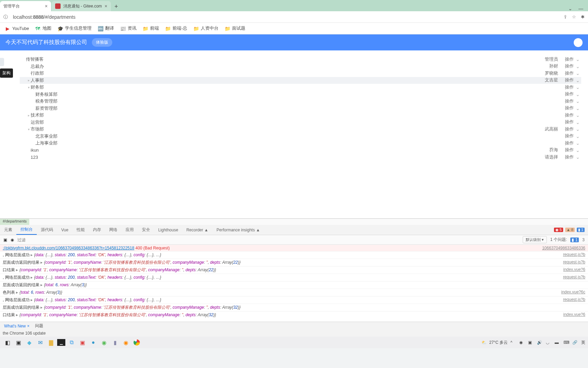  Describe the element at coordinates (570, 230) in the screenshot. I see `warn-count: ▲ 8` at that location.